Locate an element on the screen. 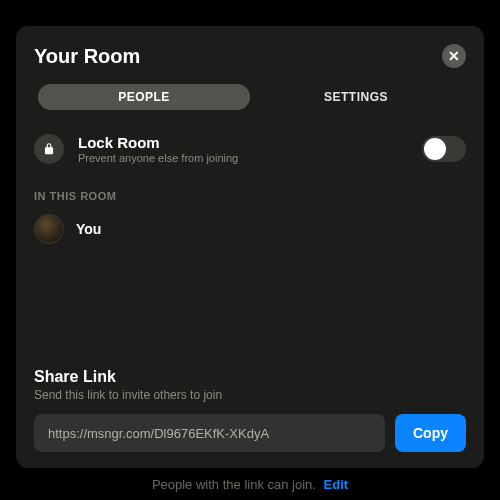 The image size is (500, 500). share-link-field: https://msngr.com/Dl9676EKfK-XKdyA is located at coordinates (210, 433).